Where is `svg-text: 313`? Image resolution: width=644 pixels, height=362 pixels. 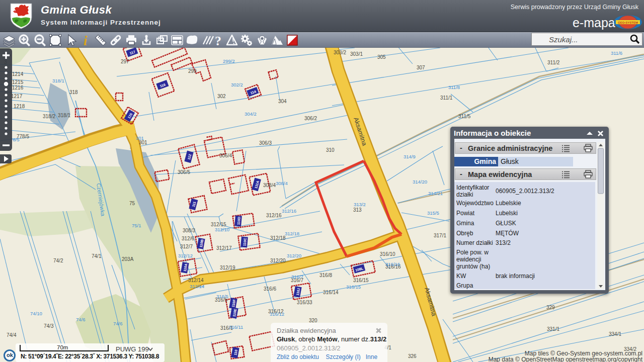
svg-text: 313 is located at coordinates (357, 210).